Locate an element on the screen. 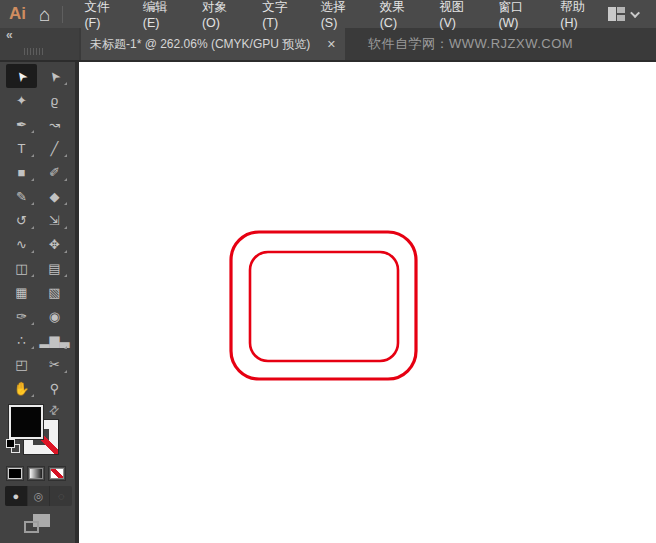 This screenshot has height=543, width=656. tools-panel: ➤➤✦ϱ✒↝T╱■✐✎◆↺⇲∿✥◫▤▦▧✑◉∴▂▆▃◰✂✋⚲ ⇄ ●◎◌ is located at coordinates (40, 302).